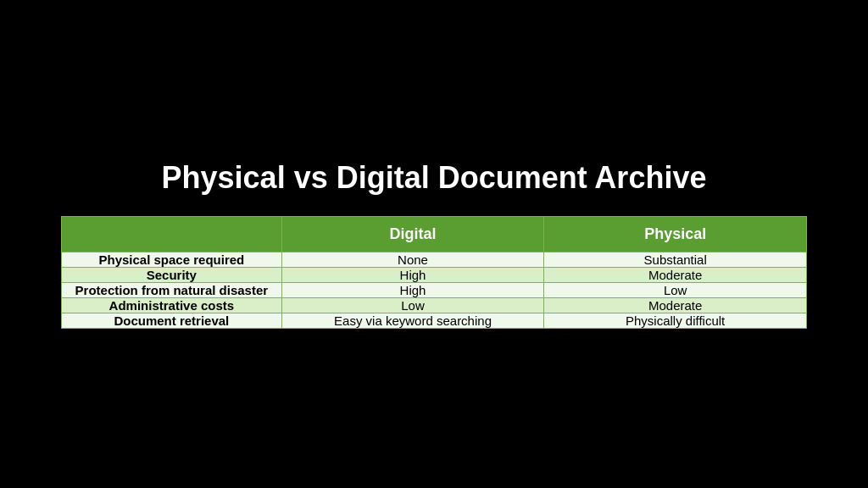 Image resolution: width=868 pixels, height=488 pixels. Describe the element at coordinates (413, 259) in the screenshot. I see `row-digital-0: None` at that location.